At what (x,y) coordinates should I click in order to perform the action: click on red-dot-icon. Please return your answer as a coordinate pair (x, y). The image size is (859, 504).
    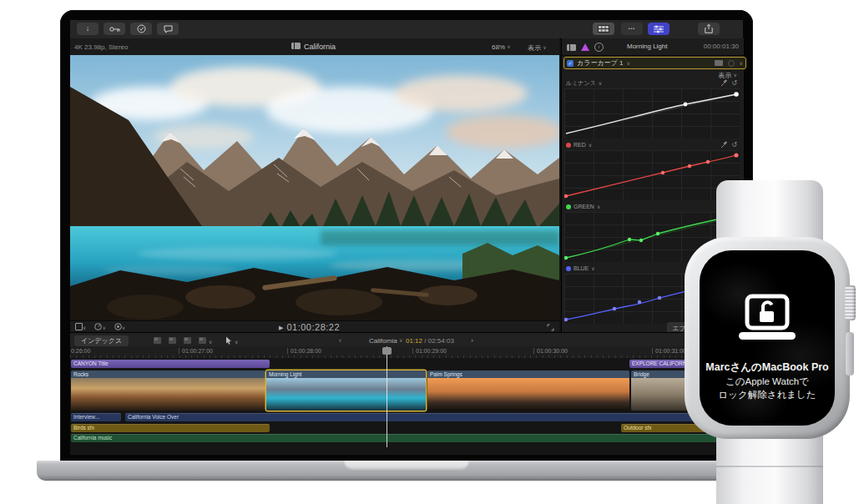
    Looking at the image, I should click on (568, 145).